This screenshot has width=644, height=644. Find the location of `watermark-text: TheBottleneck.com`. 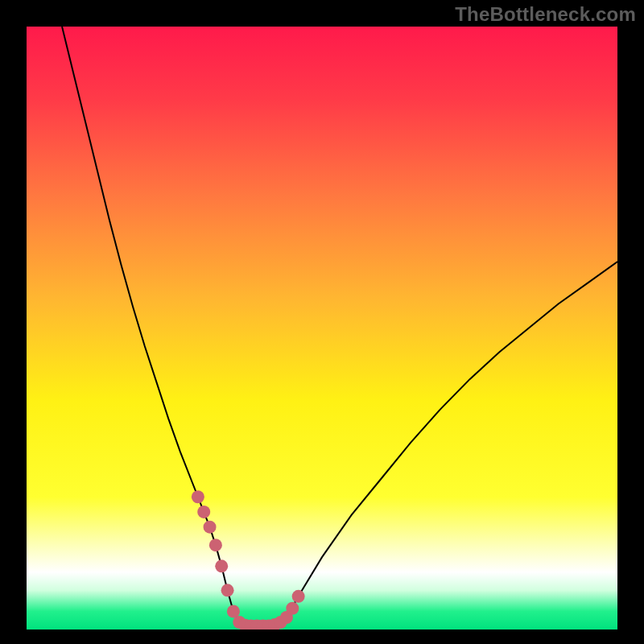

watermark-text: TheBottleneck.com is located at coordinates (546, 14).